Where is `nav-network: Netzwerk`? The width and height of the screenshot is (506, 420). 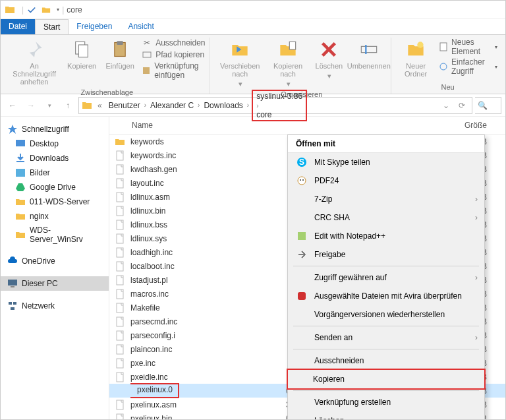 nav-network: Netzwerk is located at coordinates (55, 306).